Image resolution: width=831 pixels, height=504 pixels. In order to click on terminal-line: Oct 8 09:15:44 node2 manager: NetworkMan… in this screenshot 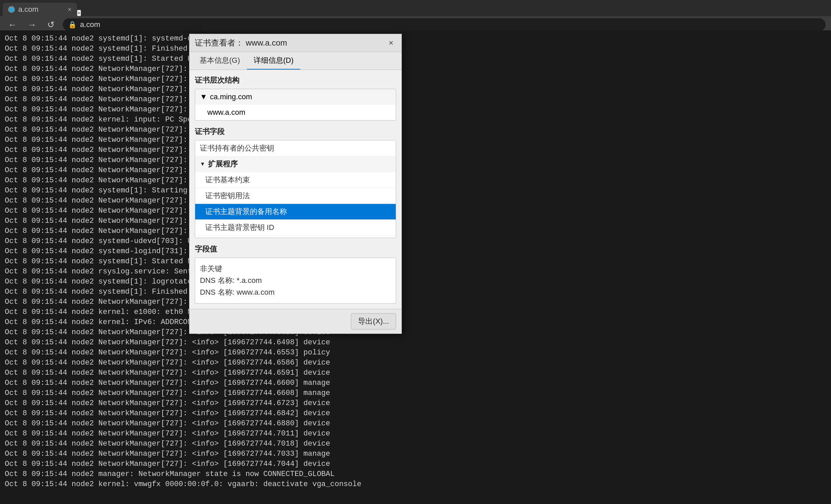, I will do `click(415, 474)`.